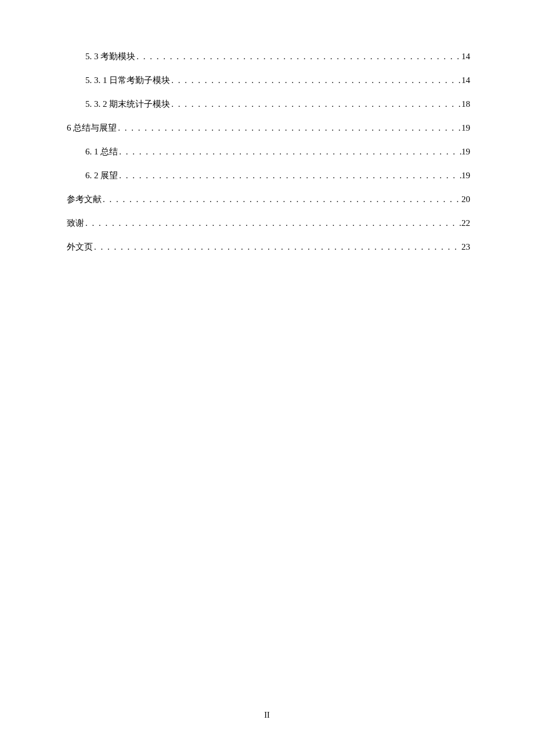 Image resolution: width=534 pixels, height=756 pixels. I want to click on toc-entry: 5. 3. 1 日常考勤子模块 14, so click(268, 80).